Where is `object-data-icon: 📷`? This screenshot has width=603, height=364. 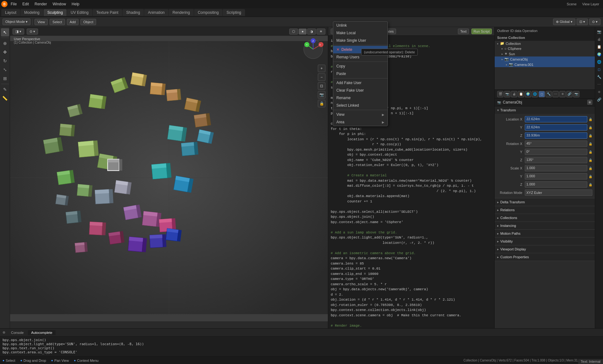 object-data-icon: 📷 is located at coordinates (576, 94).